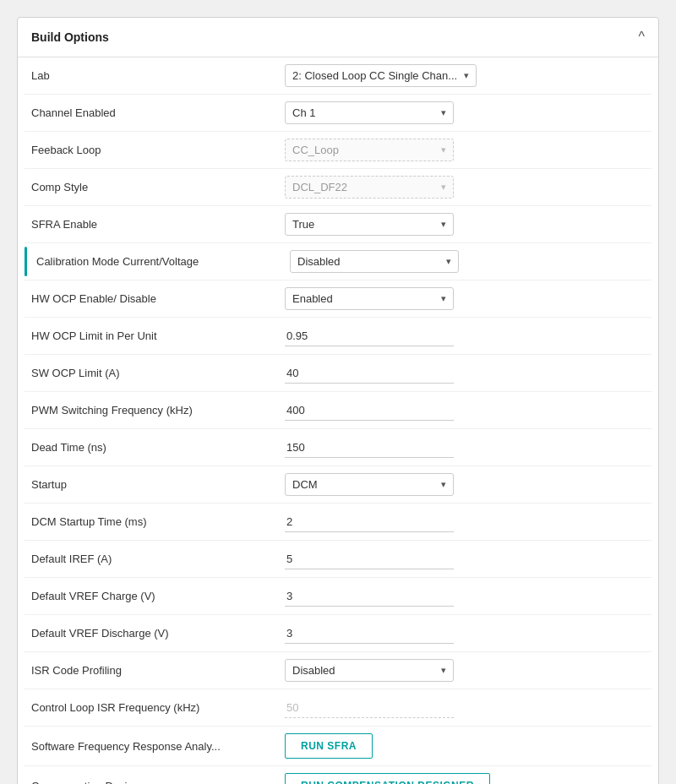  What do you see at coordinates (363, 671) in the screenshot?
I see `select-text-isr_code_profiling: Disabled` at bounding box center [363, 671].